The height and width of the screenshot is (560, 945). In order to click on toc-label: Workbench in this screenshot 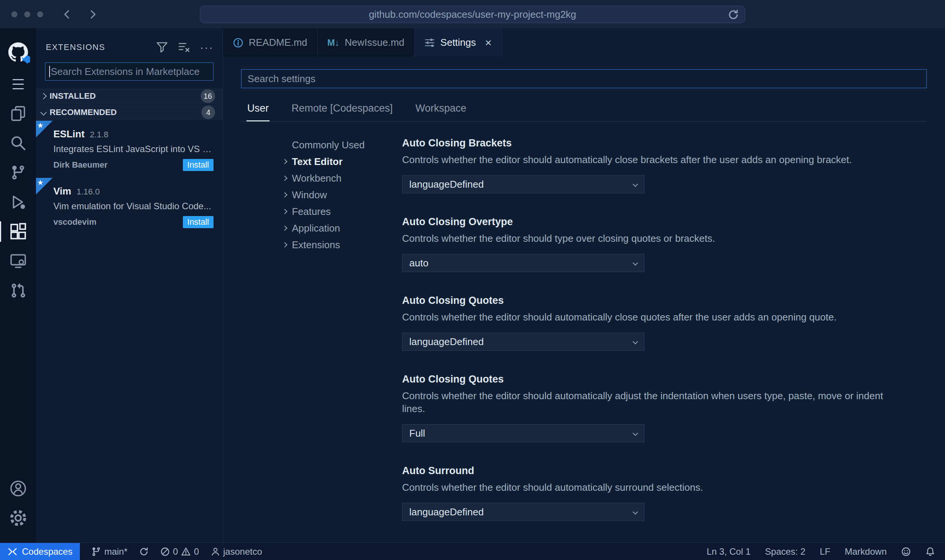, I will do `click(317, 179)`.